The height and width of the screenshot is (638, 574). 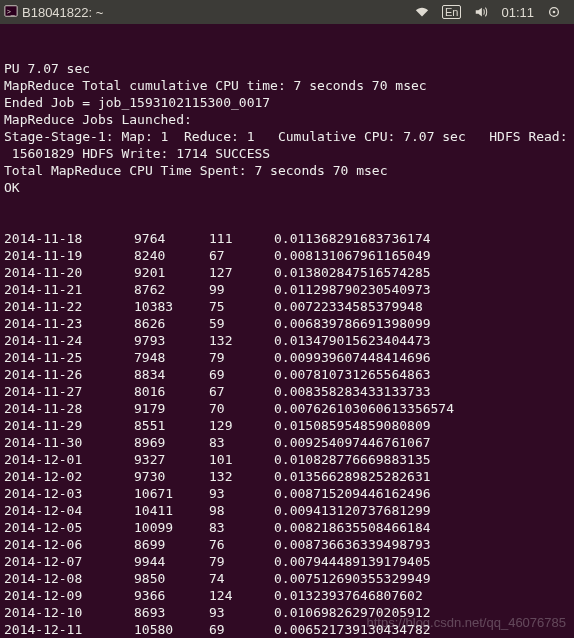 I want to click on cell-col2: 8693, so click(x=172, y=612).